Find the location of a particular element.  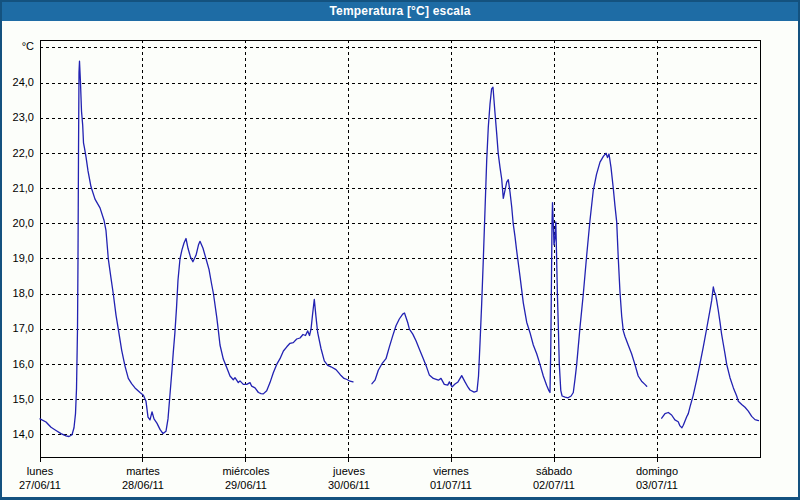

y-axis-tick-label: 18,0 is located at coordinates (17, 293).